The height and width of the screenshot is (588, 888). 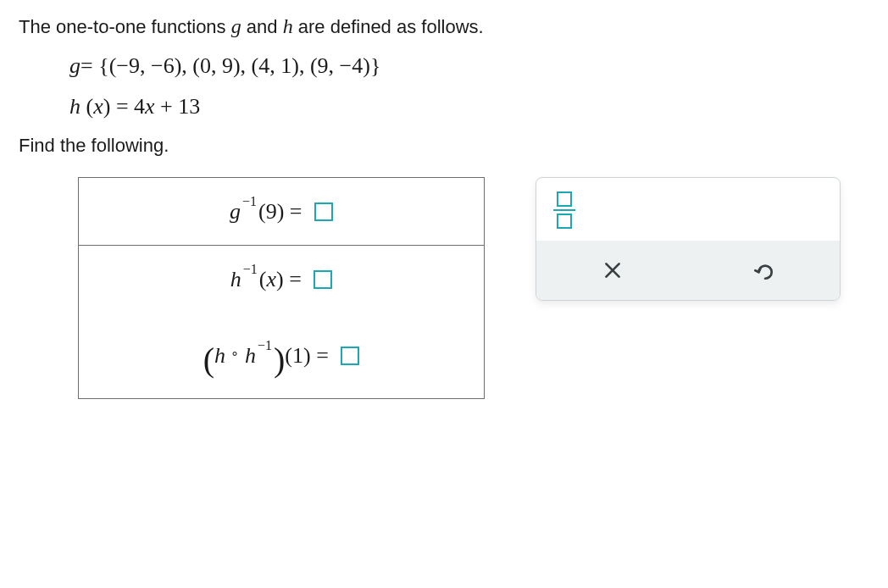 What do you see at coordinates (281, 212) in the screenshot?
I see `answer-row-g-inverse: g −1 (9) =` at bounding box center [281, 212].